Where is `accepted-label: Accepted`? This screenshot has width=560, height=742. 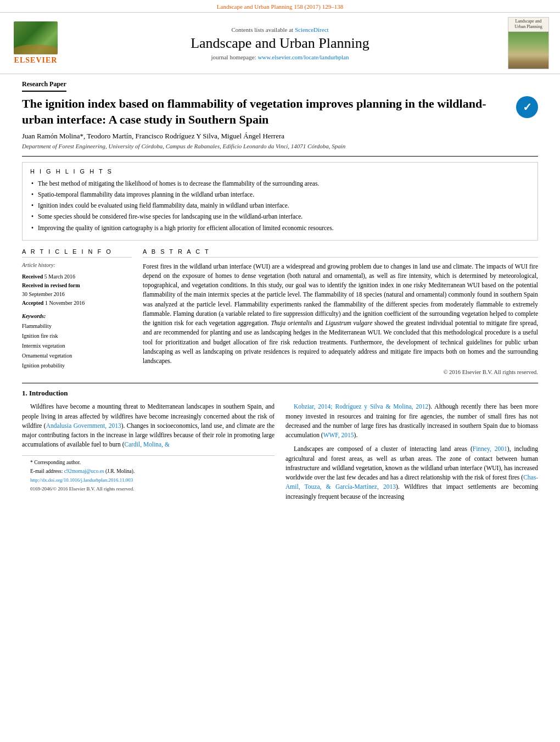 accepted-label: Accepted is located at coordinates (33, 303).